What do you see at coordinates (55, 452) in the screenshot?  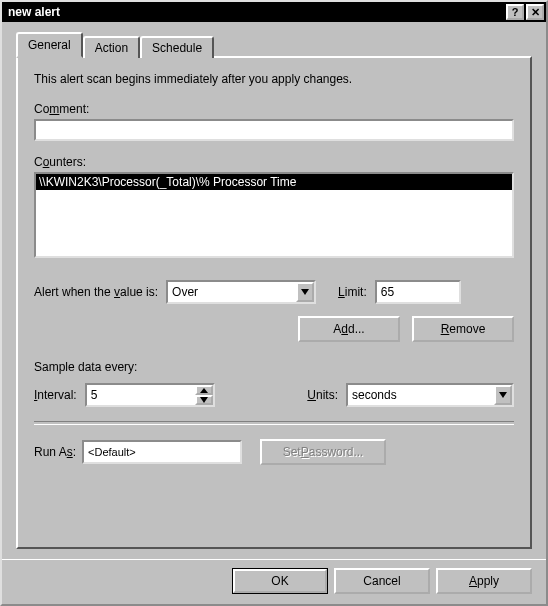 I see `runas-label: Run As:` at bounding box center [55, 452].